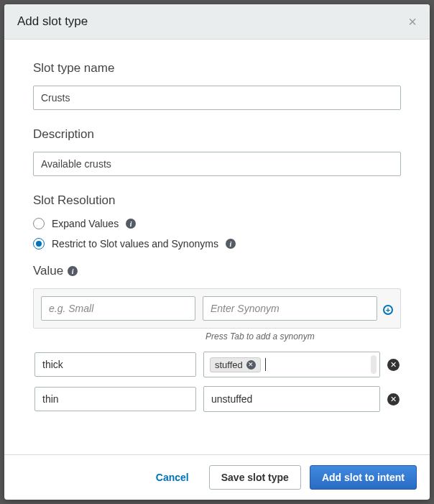 This screenshot has width=434, height=504. What do you see at coordinates (115, 399) in the screenshot?
I see `value-cell: thin` at bounding box center [115, 399].